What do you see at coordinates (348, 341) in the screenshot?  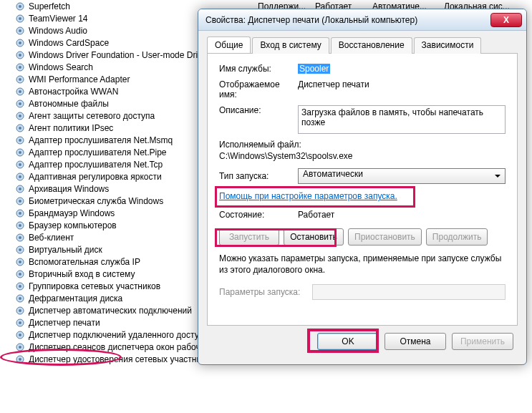 I see `ok-button: OK` at bounding box center [348, 341].